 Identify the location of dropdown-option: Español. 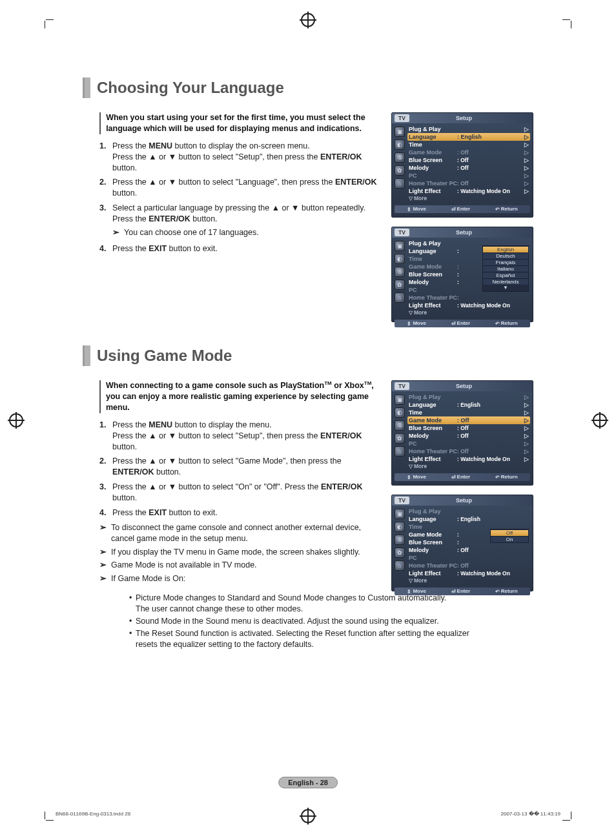
(506, 275).